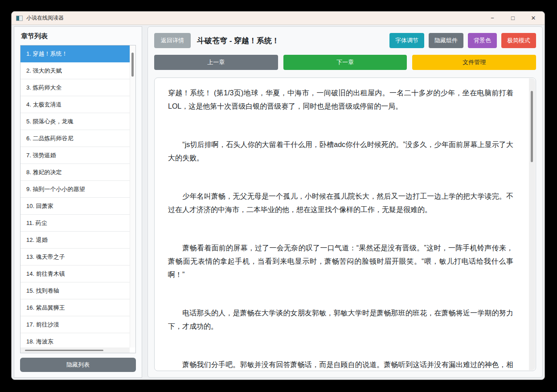 The image size is (557, 392). Describe the element at coordinates (513, 18) in the screenshot. I see `maximize-icon: □` at that location.